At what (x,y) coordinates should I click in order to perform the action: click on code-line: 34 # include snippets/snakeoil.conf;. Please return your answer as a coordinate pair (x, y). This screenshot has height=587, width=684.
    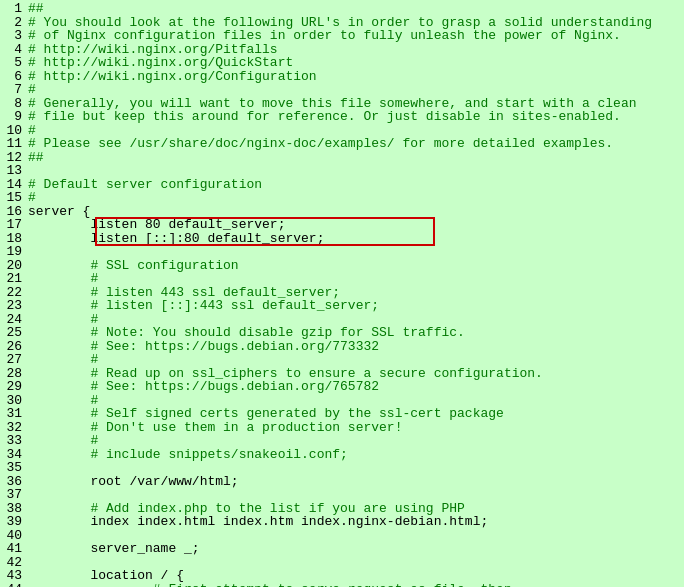
    Looking at the image, I should click on (342, 455).